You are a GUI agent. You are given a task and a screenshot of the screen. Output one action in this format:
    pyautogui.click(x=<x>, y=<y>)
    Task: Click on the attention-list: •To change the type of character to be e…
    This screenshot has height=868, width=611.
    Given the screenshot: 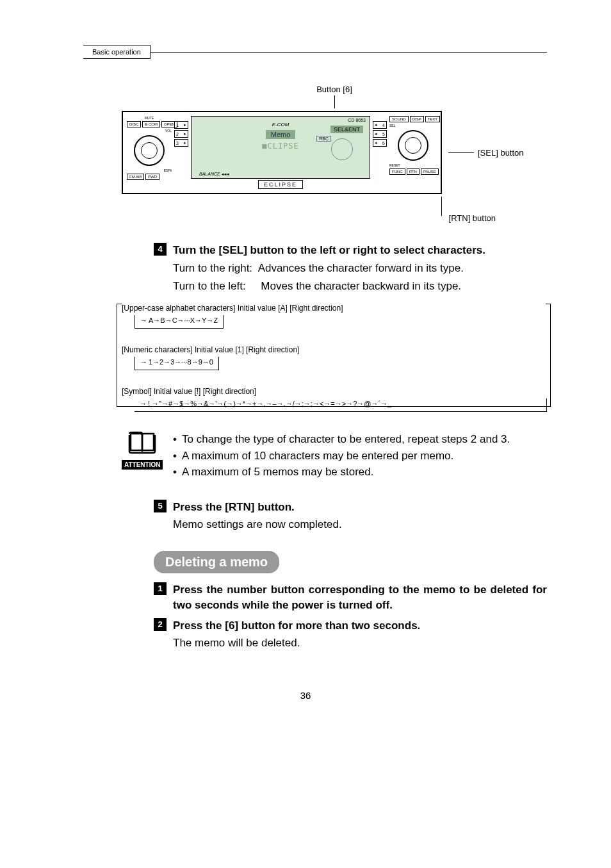 What is the action you would take?
    pyautogui.click(x=341, y=456)
    